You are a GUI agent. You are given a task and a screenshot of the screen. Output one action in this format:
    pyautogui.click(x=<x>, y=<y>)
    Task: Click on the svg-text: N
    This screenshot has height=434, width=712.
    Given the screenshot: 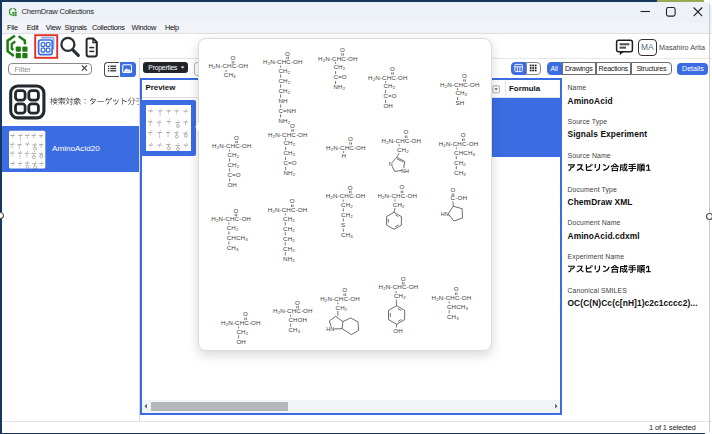 What is the action you would take?
    pyautogui.click(x=391, y=164)
    